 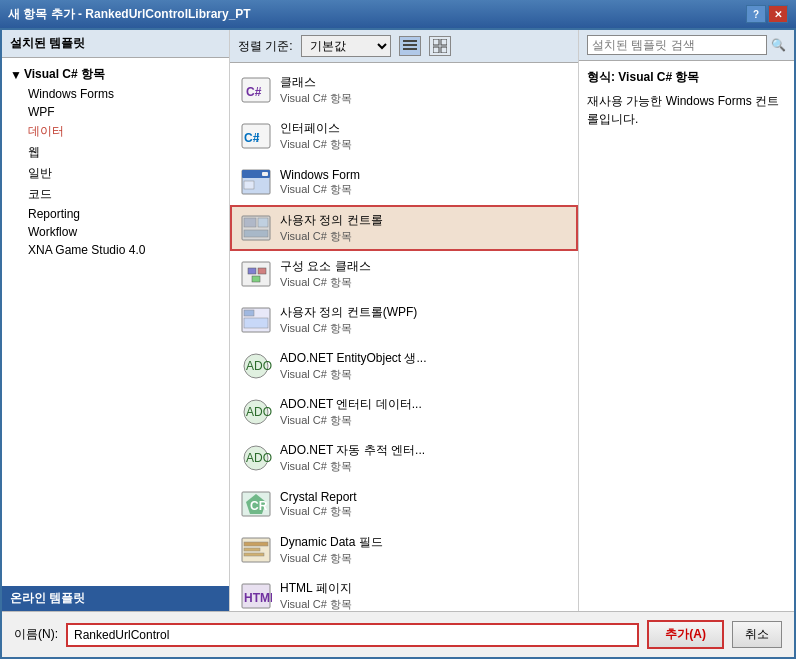 I want to click on help-button: ?, so click(x=756, y=14).